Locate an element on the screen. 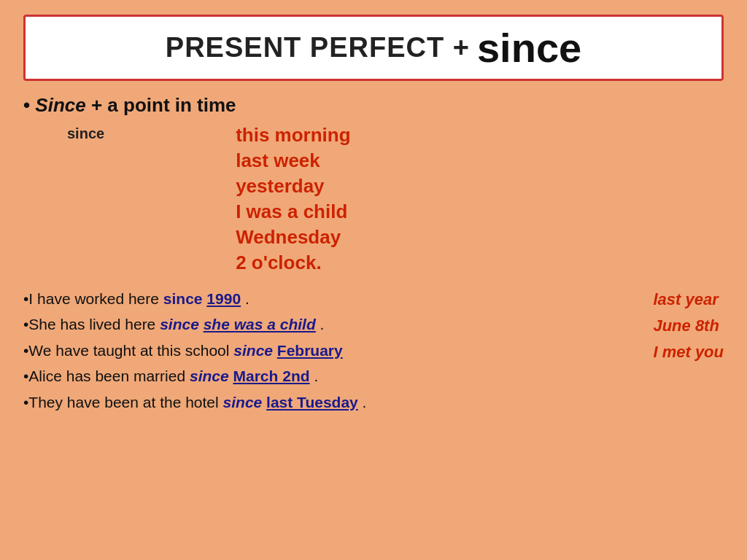  sentence-5: •They have been at the hotel since last … is located at coordinates (374, 402).